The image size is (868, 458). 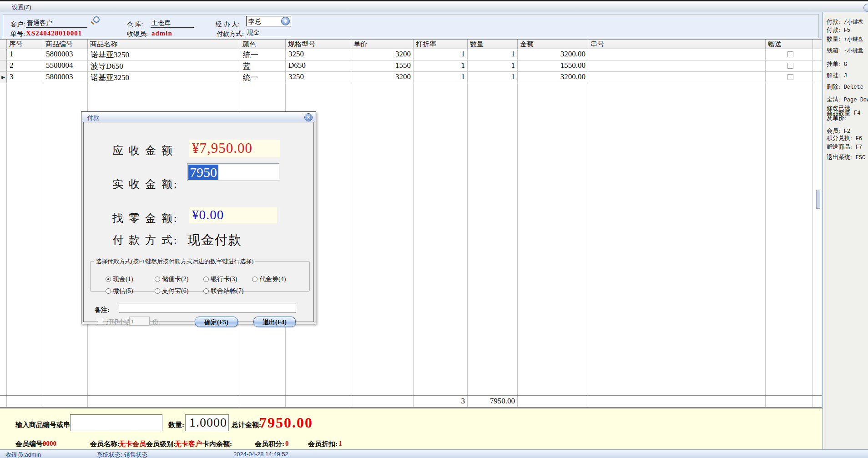 I want to click on cell-color: 统一, so click(x=263, y=55).